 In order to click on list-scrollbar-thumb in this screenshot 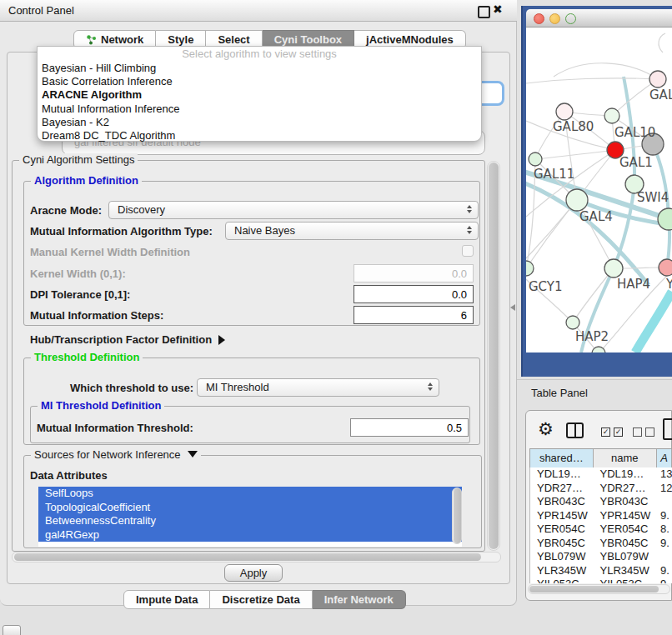, I will do `click(457, 516)`.